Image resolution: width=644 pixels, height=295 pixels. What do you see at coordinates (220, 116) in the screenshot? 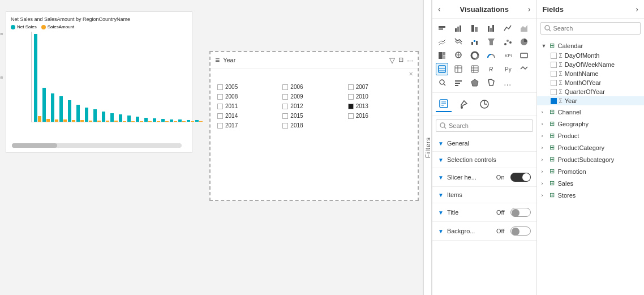
I see `slicer-checkbox-2014` at bounding box center [220, 116].